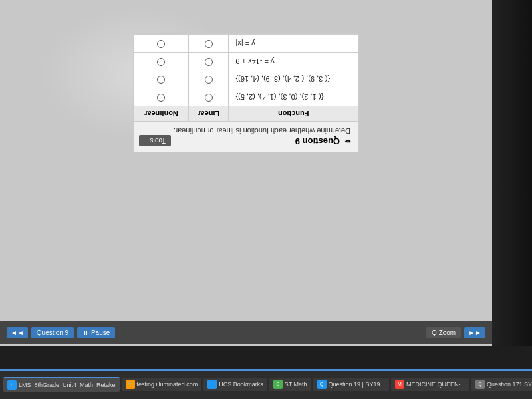 This screenshot has width=532, height=399. Describe the element at coordinates (162, 114) in the screenshot. I see `col-nonlinear: Nonlinear` at that location.